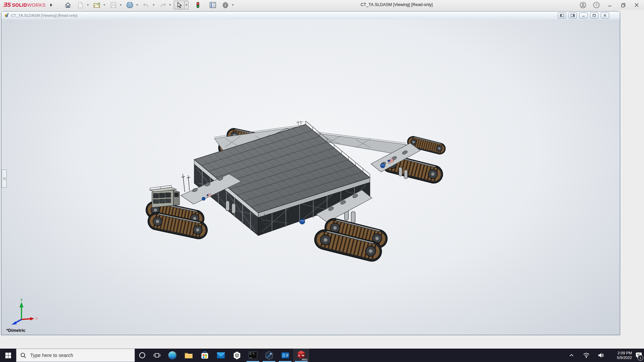 This screenshot has height=362, width=644. Describe the element at coordinates (172, 355) in the screenshot. I see `taskbar-app-edge` at that location.